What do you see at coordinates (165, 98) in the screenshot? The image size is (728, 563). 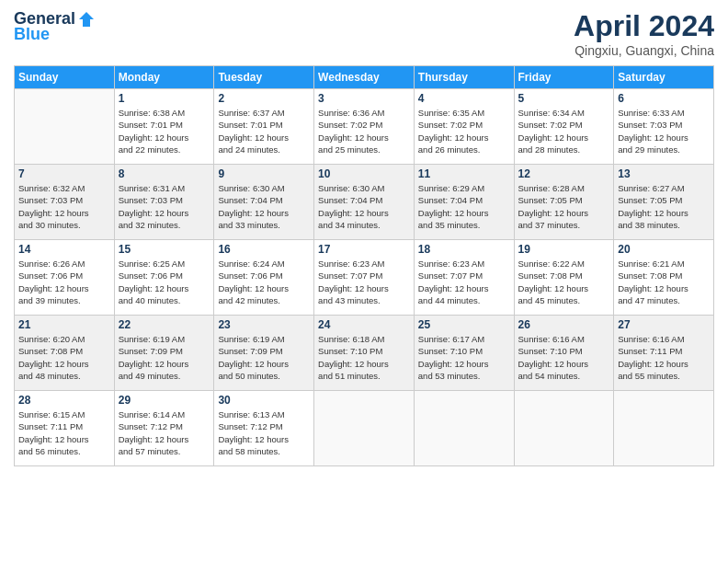 I see `day-number: 1` at bounding box center [165, 98].